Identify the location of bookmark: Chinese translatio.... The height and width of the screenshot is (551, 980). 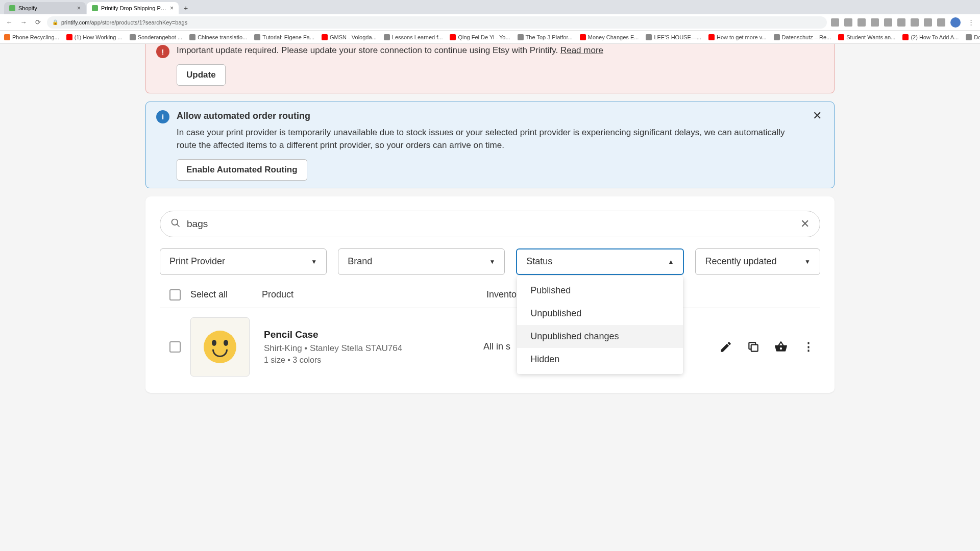
(218, 37).